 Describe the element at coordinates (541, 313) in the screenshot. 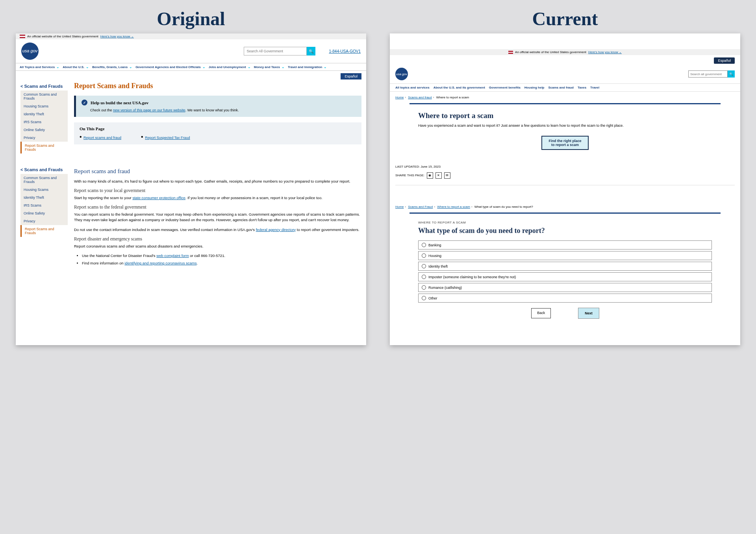

I see `back-button: Back` at that location.